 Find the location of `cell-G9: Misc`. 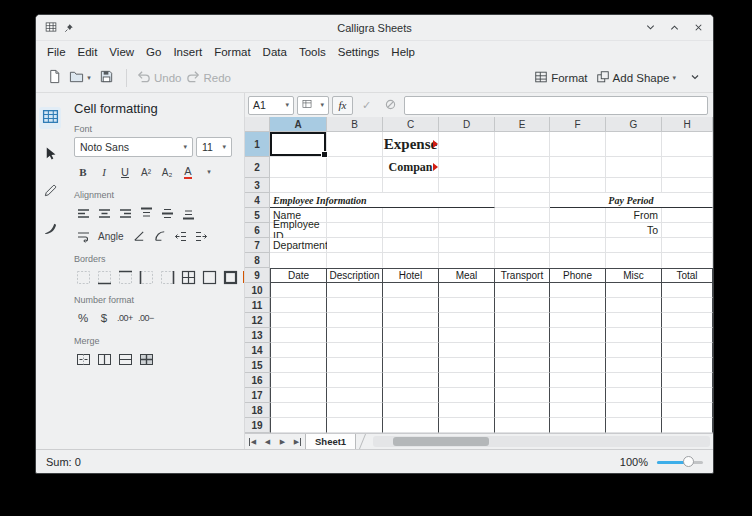

cell-G9: Misc is located at coordinates (634, 276).